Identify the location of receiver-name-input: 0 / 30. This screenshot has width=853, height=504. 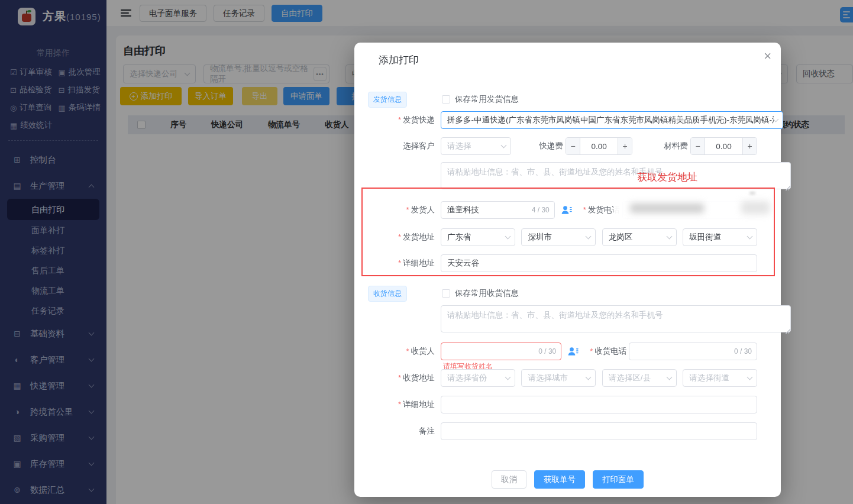
(501, 351).